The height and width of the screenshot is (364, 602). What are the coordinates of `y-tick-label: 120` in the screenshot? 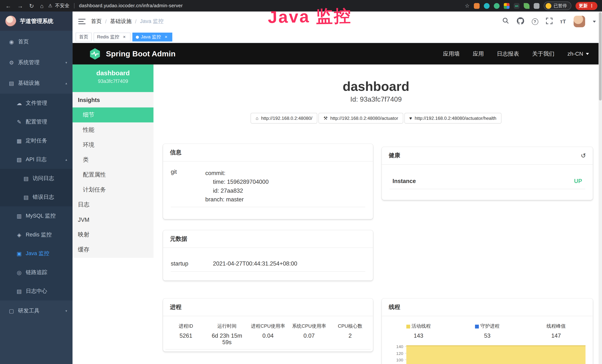 It's located at (395, 354).